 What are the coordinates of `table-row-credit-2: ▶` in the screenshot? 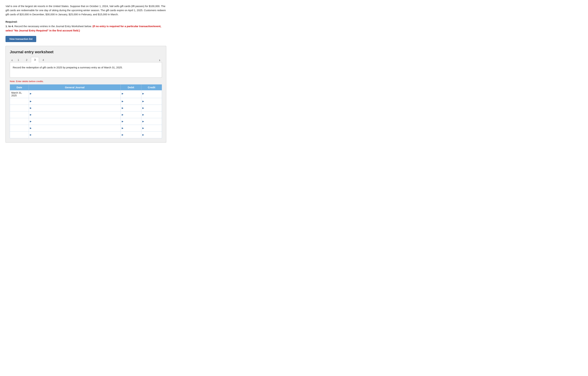 It's located at (152, 108).